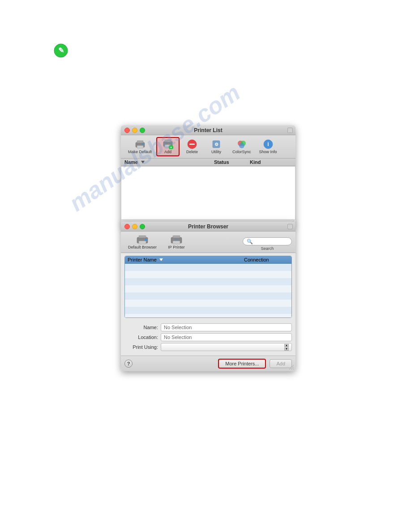  Describe the element at coordinates (281, 364) in the screenshot. I see `add-button: Add` at that location.